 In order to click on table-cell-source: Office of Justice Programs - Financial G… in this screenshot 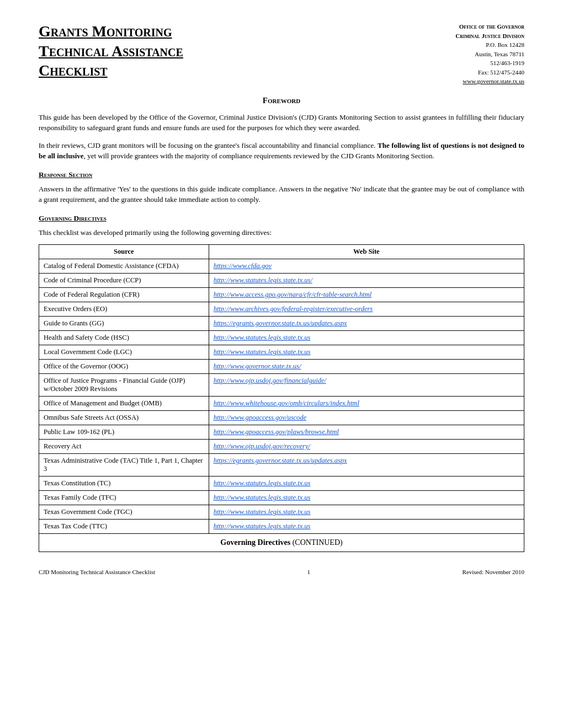, I will do `click(124, 385)`.